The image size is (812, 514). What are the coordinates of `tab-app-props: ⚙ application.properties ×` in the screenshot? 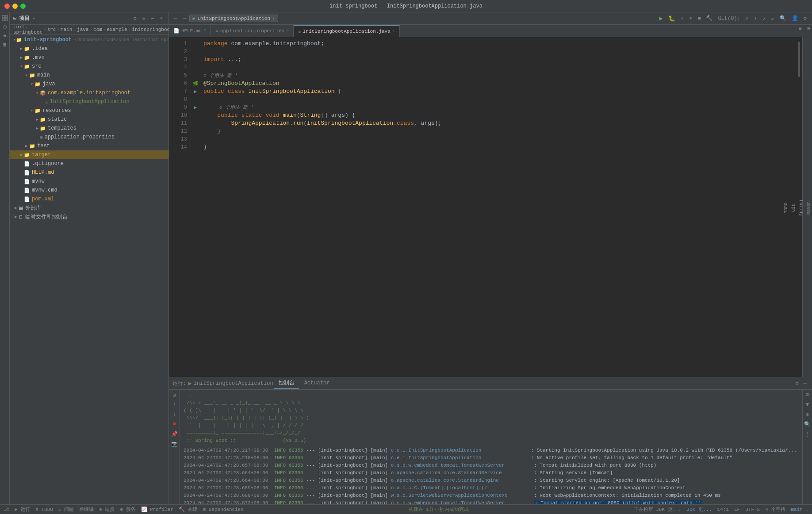 It's located at (252, 31).